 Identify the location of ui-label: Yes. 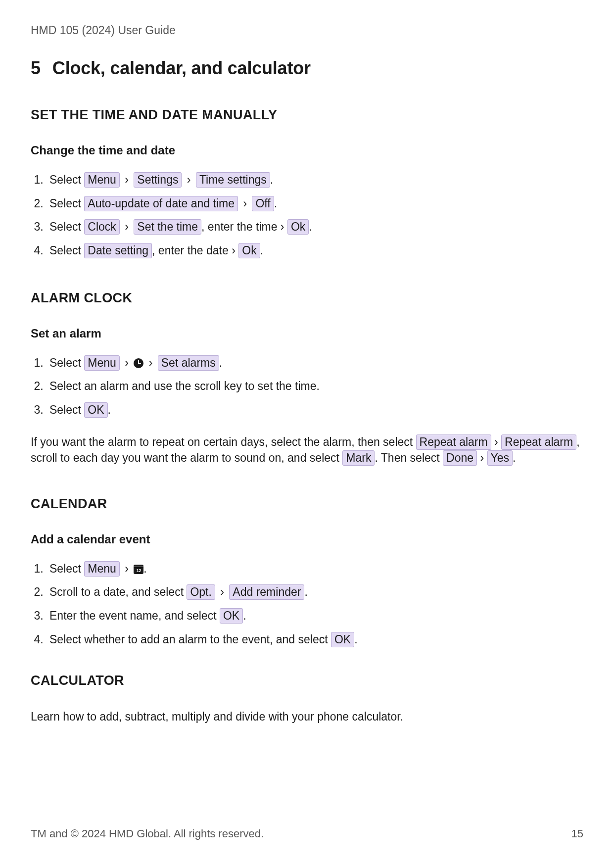
(500, 458).